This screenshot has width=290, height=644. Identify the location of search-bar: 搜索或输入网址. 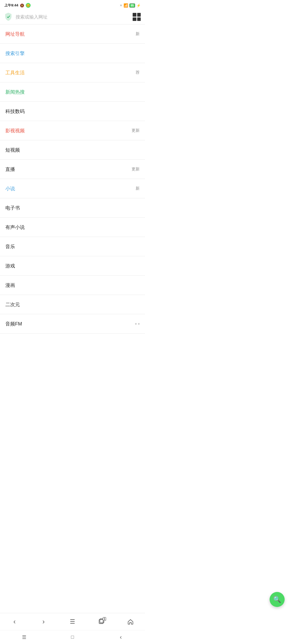
(73, 17).